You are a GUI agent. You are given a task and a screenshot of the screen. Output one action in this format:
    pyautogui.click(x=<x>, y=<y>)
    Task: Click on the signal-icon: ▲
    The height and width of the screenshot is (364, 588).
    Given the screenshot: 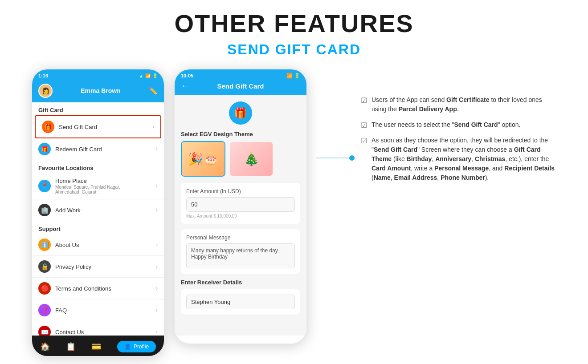 What is the action you would take?
    pyautogui.click(x=141, y=76)
    